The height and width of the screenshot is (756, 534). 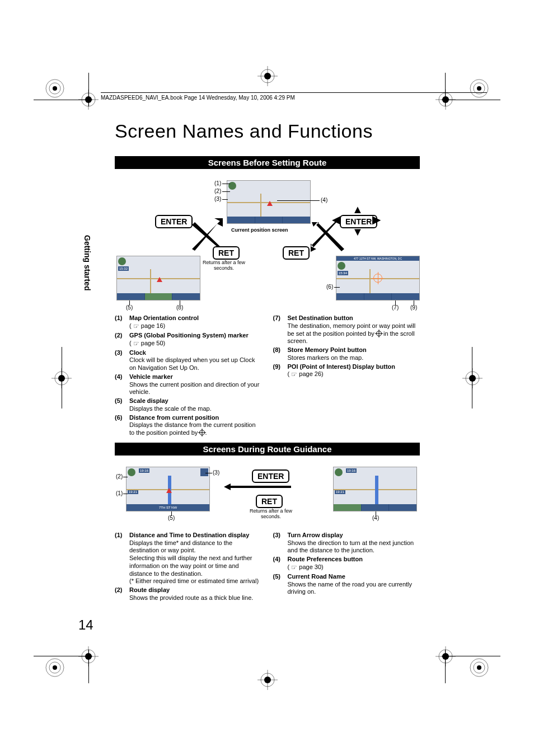 I want to click on callout-3: (3), so click(x=218, y=199).